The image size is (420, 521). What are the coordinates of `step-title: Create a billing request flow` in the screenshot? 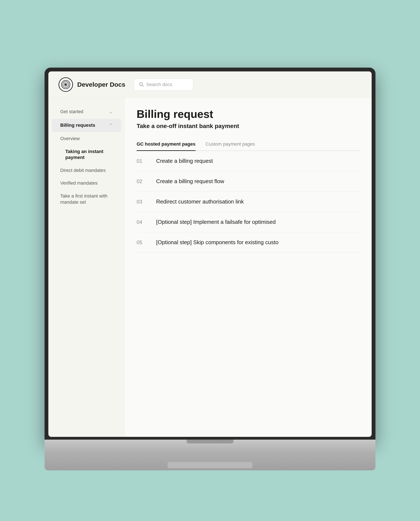 It's located at (258, 181).